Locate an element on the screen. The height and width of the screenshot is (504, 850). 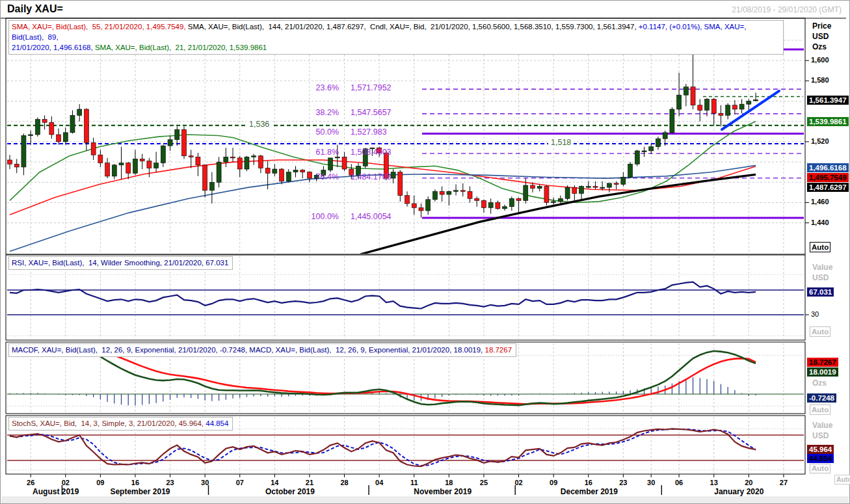
rsi-line is located at coordinates (382, 295).